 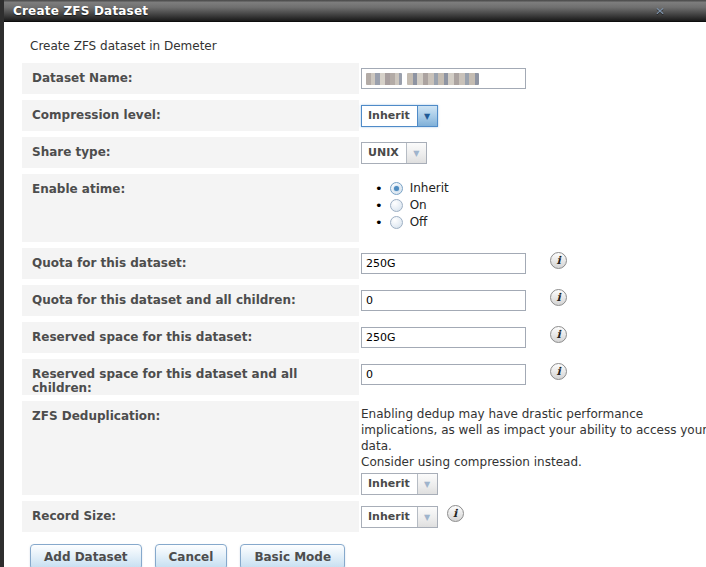 What do you see at coordinates (390, 116) in the screenshot?
I see `compression-selected-value: Inherit` at bounding box center [390, 116].